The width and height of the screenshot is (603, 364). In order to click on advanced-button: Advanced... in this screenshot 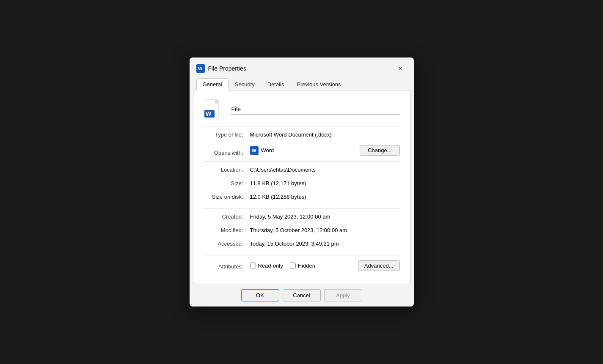, I will do `click(379, 265)`.